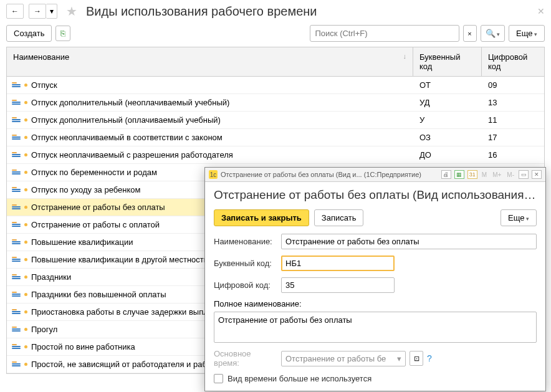 This screenshot has height=392, width=551. What do you see at coordinates (127, 137) in the screenshot?
I see `row-name: Отпуск неоплачиваемый в соответствии с з…` at bounding box center [127, 137].